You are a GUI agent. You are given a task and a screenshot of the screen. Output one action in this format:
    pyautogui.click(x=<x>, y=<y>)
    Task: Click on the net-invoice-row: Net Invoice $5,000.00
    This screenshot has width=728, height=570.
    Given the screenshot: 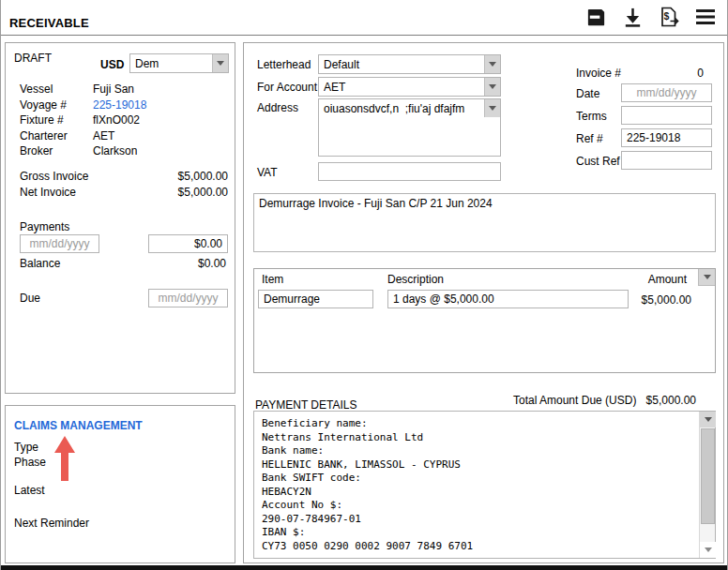 What is the action you would take?
    pyautogui.click(x=124, y=192)
    